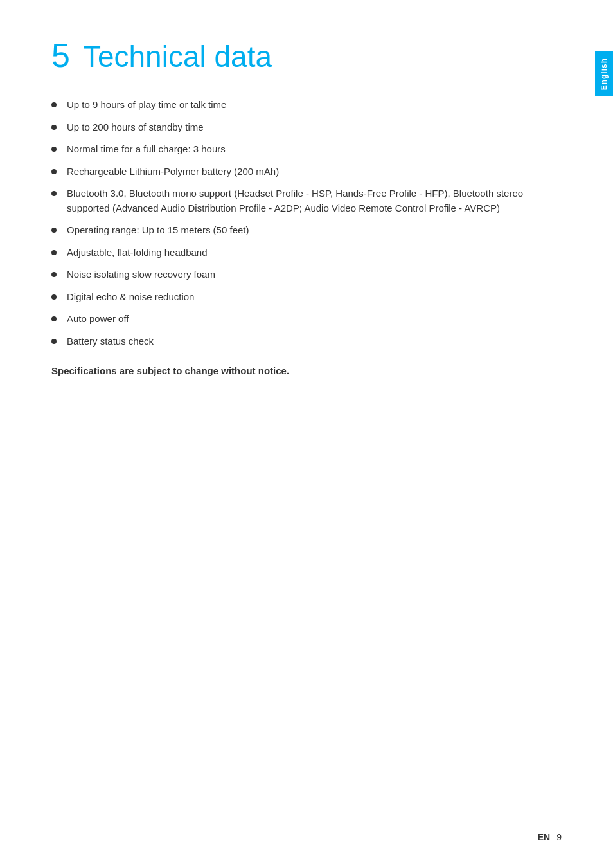  I want to click on list-item: Battery status check, so click(306, 342).